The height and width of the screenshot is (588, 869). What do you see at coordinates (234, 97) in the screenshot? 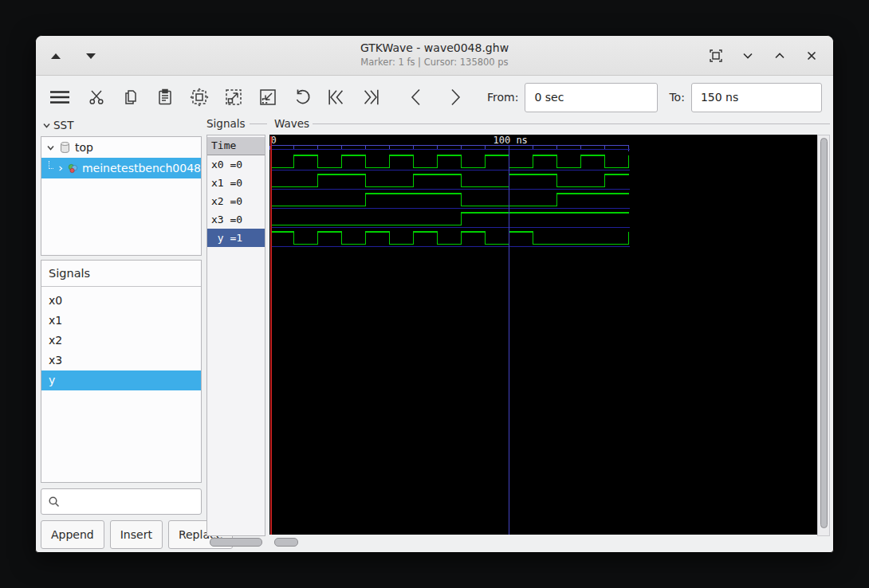
I see `zoom-out-full-button` at bounding box center [234, 97].